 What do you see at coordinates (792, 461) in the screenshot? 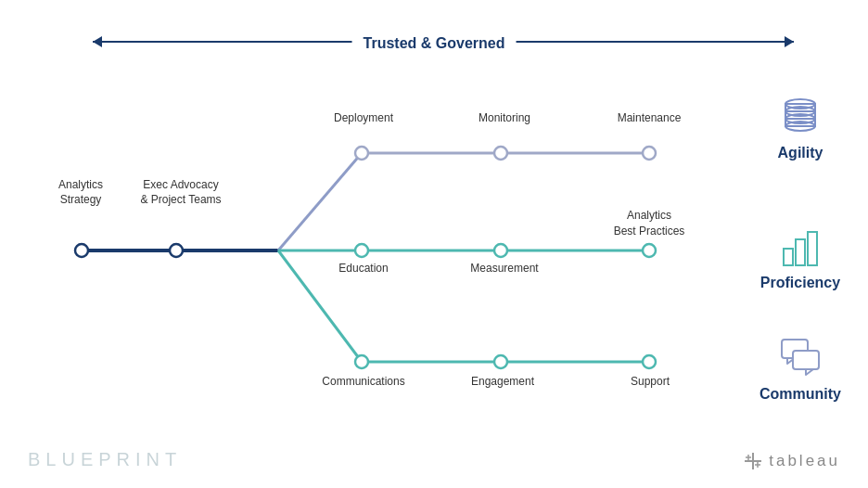
I see `tableau-logo: tableau` at bounding box center [792, 461].